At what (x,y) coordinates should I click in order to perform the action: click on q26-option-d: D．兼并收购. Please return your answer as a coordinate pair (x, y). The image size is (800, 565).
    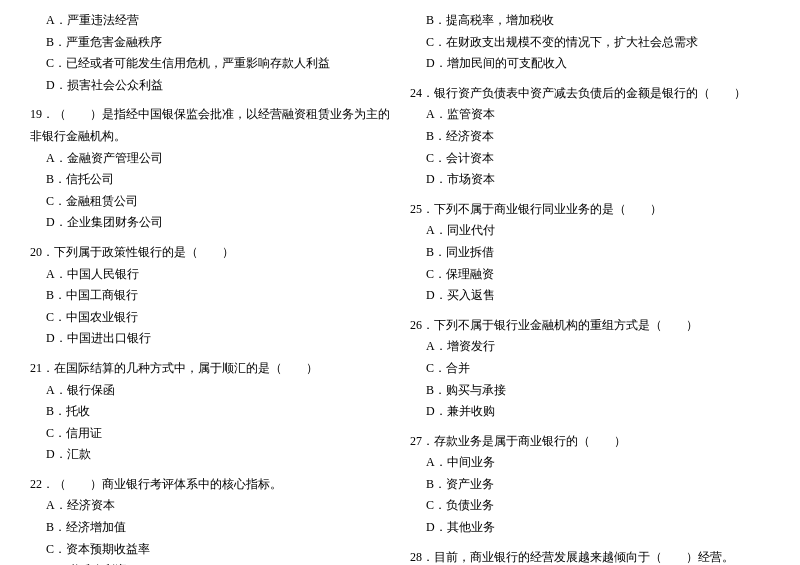
    Looking at the image, I should click on (590, 412).